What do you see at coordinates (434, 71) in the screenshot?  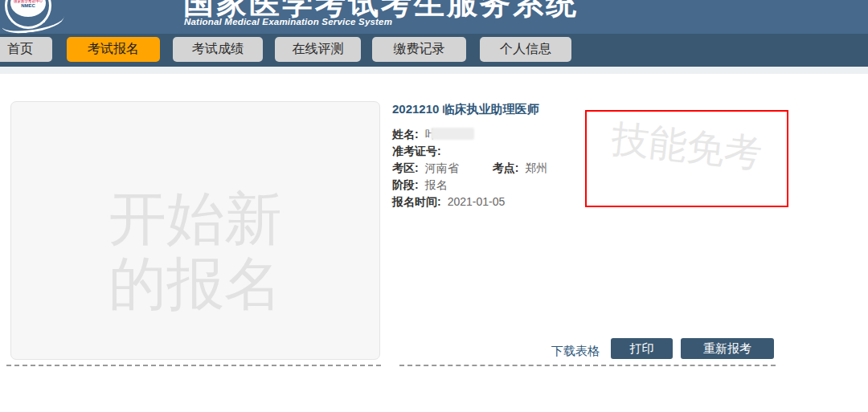 I see `nav-bottom-strip` at bounding box center [434, 71].